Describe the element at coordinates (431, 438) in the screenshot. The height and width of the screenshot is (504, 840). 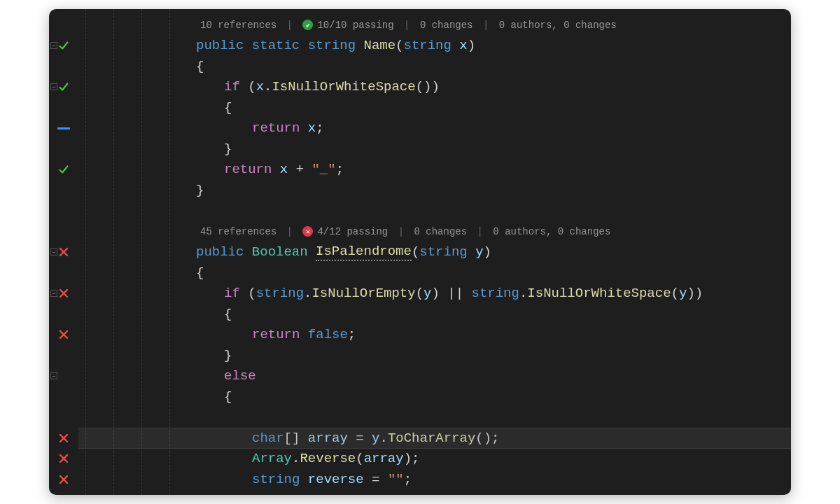
I see `method-name: ToCharArray` at that location.